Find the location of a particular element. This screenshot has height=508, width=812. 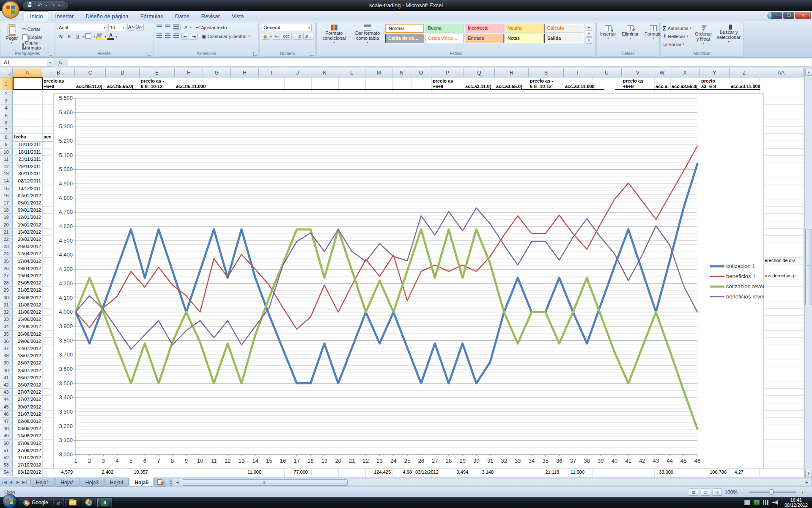

cell-date: 02/08/2012 is located at coordinates (26, 421).